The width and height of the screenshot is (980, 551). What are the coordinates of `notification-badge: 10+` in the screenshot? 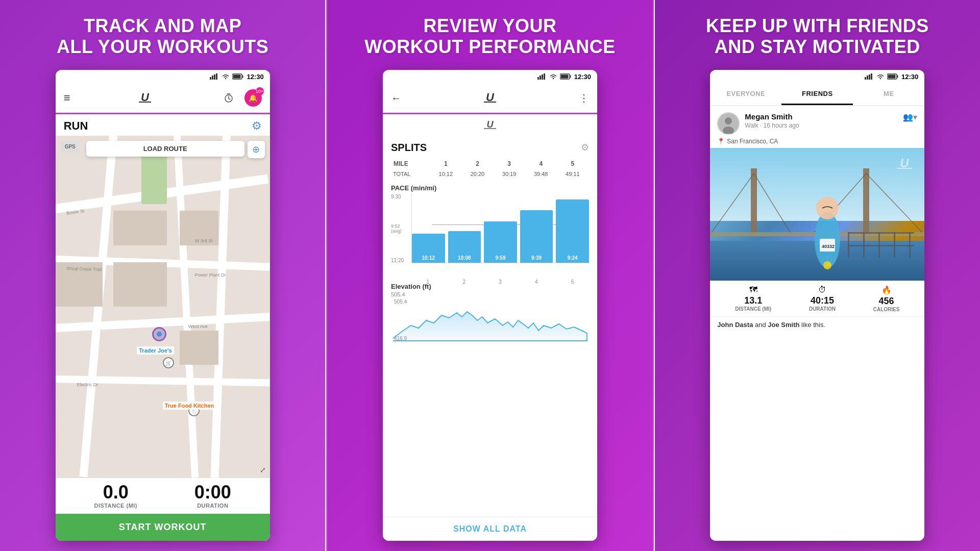 It's located at (260, 91).